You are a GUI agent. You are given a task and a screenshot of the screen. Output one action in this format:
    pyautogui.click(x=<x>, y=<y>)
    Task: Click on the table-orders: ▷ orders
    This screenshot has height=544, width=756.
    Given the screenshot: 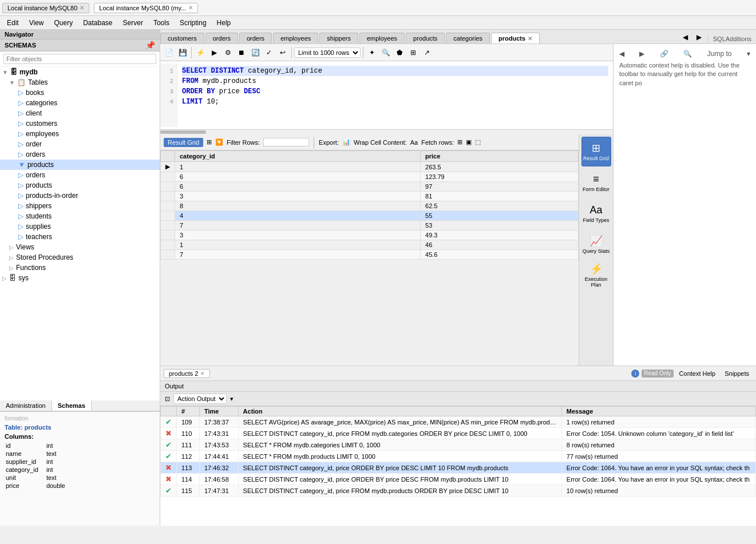 What is the action you would take?
    pyautogui.click(x=80, y=154)
    